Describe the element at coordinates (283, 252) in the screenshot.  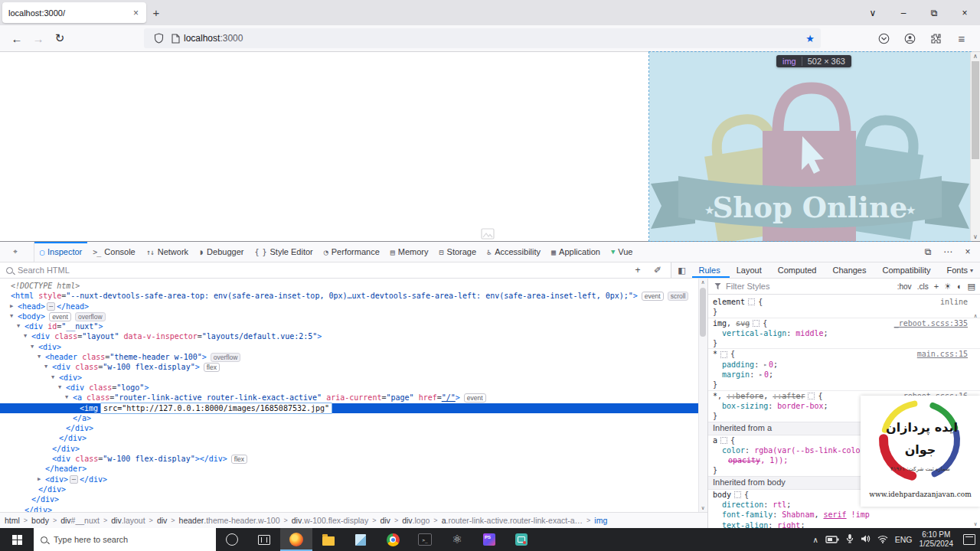
I see `tab-style-editor: { } Style Editor` at that location.